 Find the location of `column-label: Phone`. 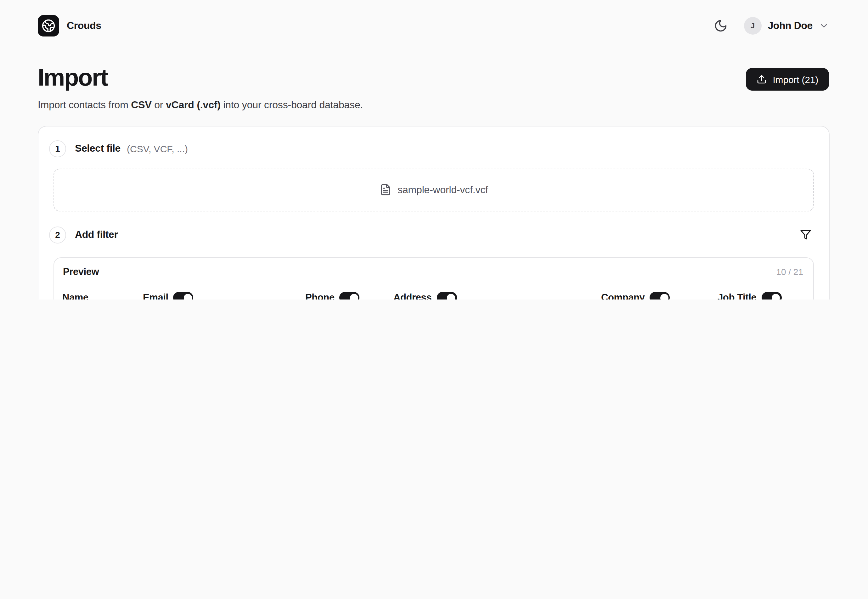

column-label: Phone is located at coordinates (320, 296).